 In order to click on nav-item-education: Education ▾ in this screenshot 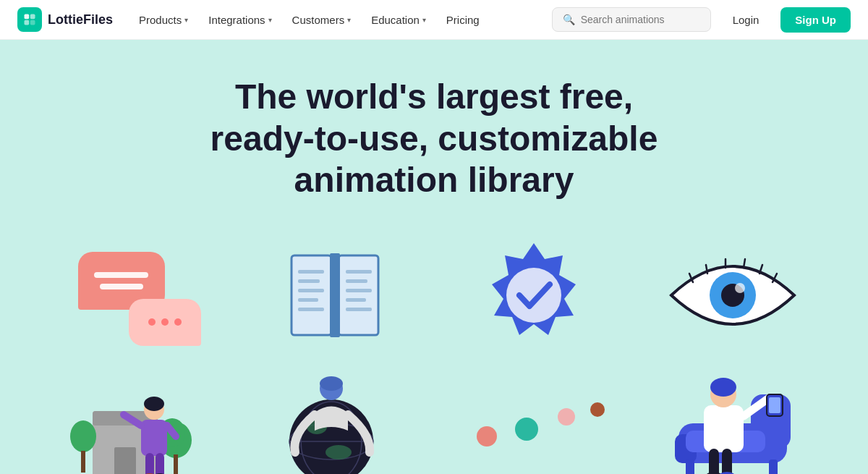, I will do `click(399, 20)`.